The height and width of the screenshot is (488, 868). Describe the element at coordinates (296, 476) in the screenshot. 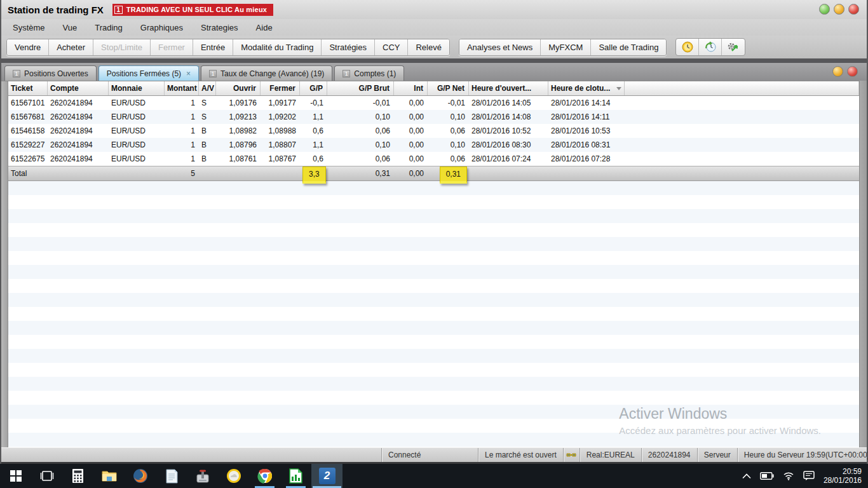

I see `libreoffice-calc-button` at that location.